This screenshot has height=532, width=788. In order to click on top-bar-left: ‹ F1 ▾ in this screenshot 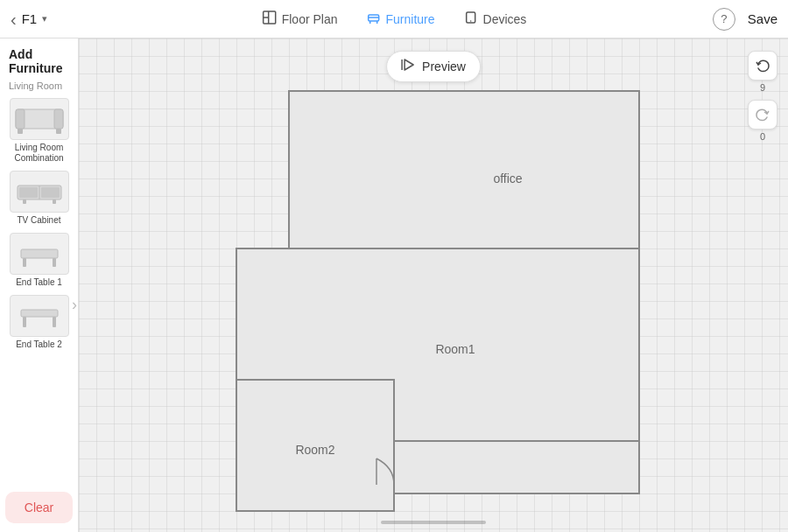, I will do `click(46, 19)`.